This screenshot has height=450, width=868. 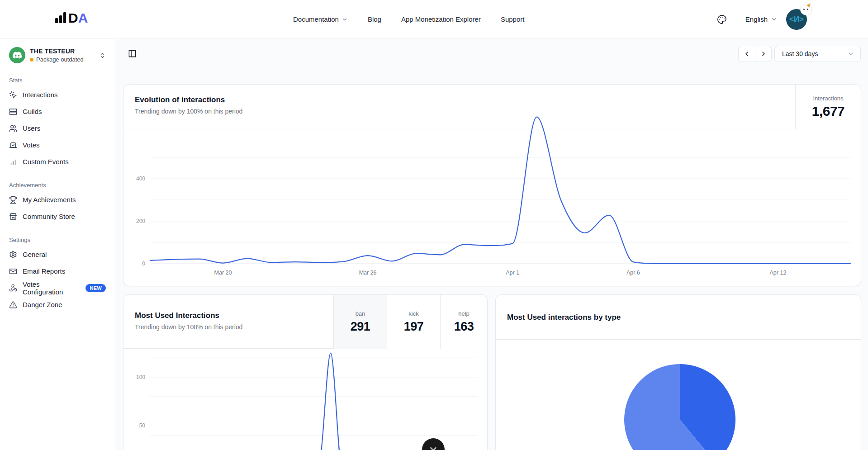 I want to click on sidebar-item-label: Danger Zone, so click(x=43, y=305).